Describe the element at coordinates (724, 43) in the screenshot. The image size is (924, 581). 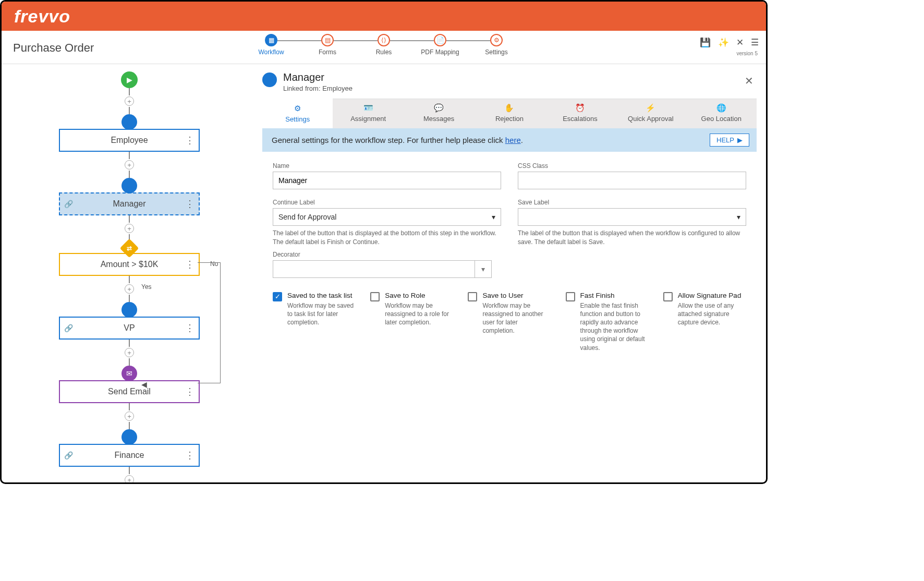
I see `wand-icon: ✨` at that location.